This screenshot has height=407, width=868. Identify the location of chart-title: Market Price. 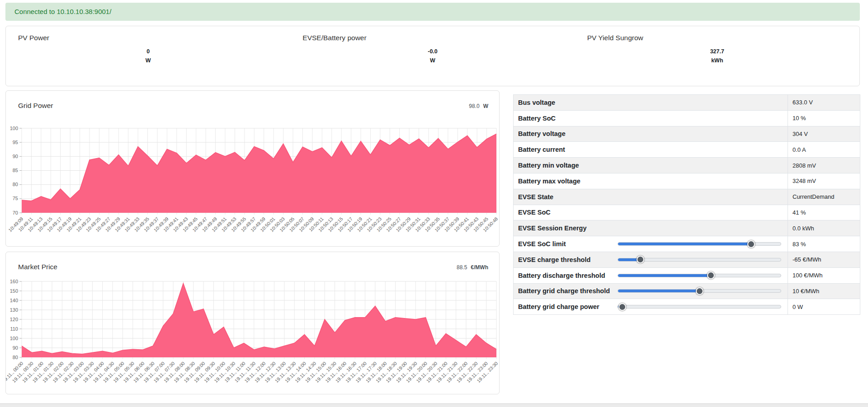
(38, 267).